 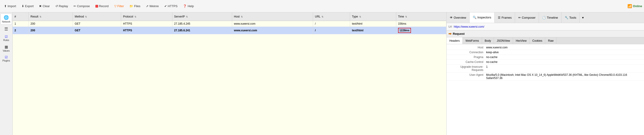 What do you see at coordinates (322, 6) in the screenshot?
I see `toolbar: ⬆ Import ⬇ Export ✖ Clear ↺ Replay ✏ Com…` at bounding box center [322, 6].